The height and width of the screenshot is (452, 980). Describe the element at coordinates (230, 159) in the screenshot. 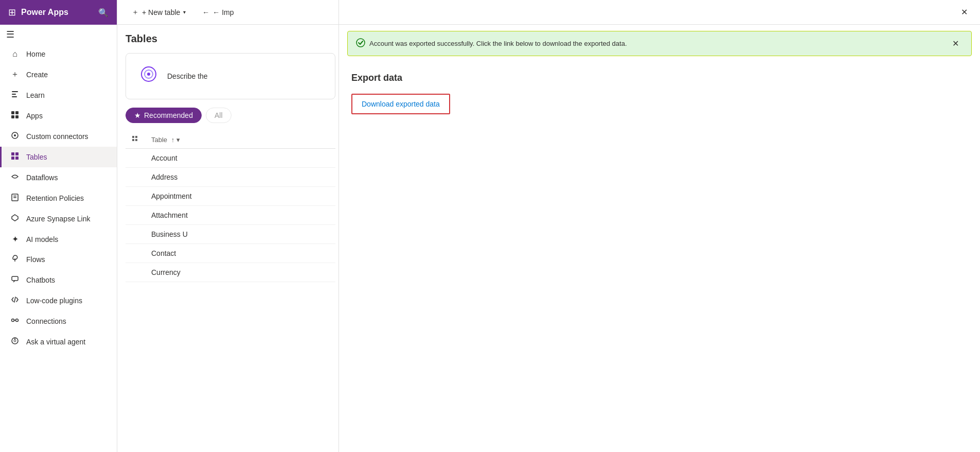

I see `table-row: Account` at that location.